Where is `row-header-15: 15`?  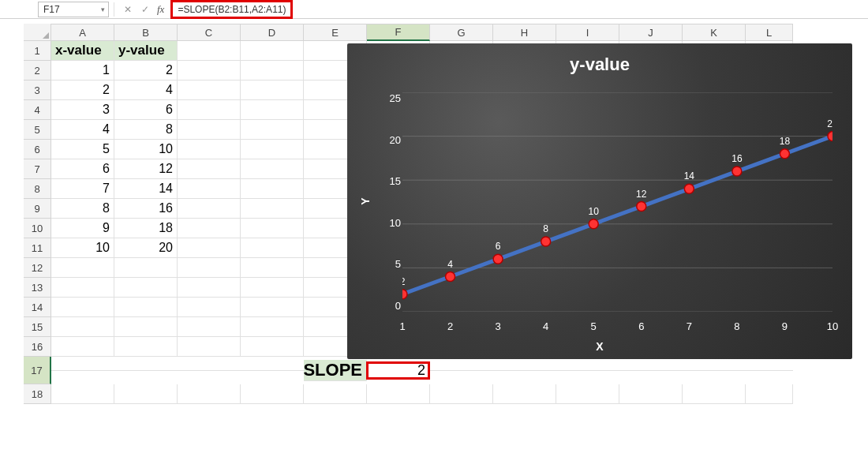 row-header-15: 15 is located at coordinates (38, 327).